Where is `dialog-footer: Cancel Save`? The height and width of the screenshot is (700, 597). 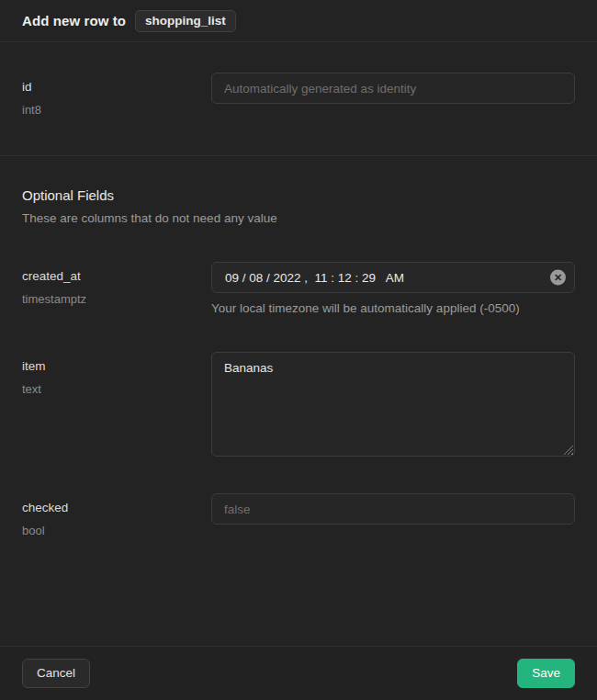 dialog-footer: Cancel Save is located at coordinates (298, 672).